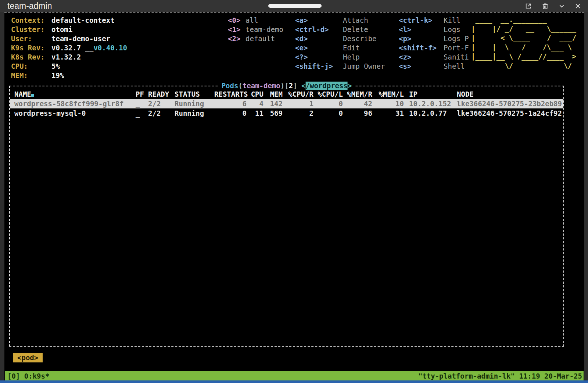 Image resolution: width=588 pixels, height=383 pixels. Describe the element at coordinates (230, 94) in the screenshot. I see `col-restarts: RESTARTS` at that location.